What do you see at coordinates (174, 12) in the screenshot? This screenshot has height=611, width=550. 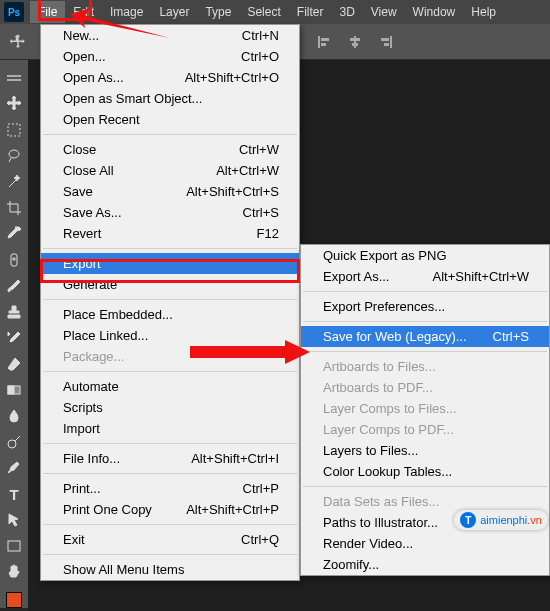 I see `menu-layer: Layer` at bounding box center [174, 12].